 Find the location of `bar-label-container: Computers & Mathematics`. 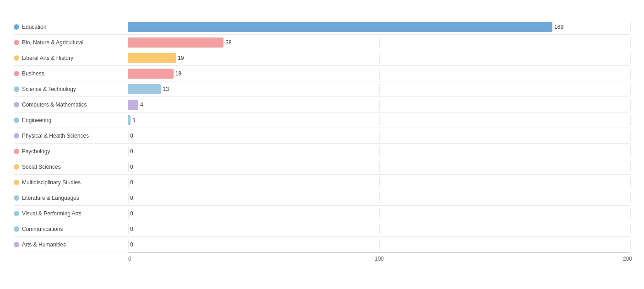

bar-label-container: Computers & Mathematics is located at coordinates (71, 105).